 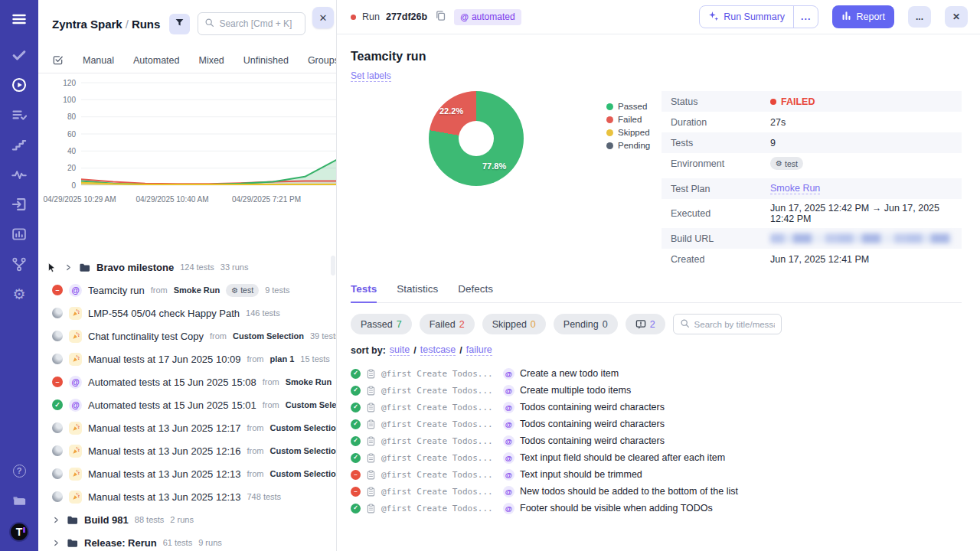 What do you see at coordinates (187, 428) in the screenshot?
I see `run-row: Manual tests at 13 Jun 2025 12:17fromCus…` at bounding box center [187, 428].